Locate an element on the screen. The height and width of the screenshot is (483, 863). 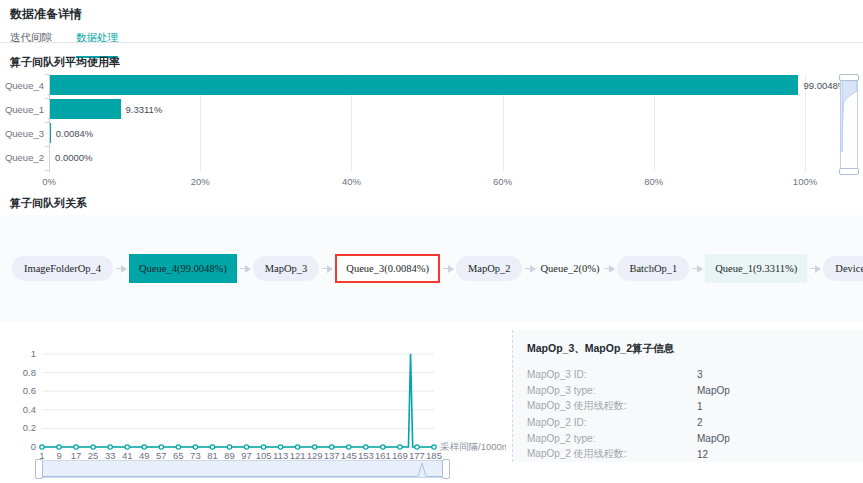
info-row-value: MapOp is located at coordinates (714, 390).